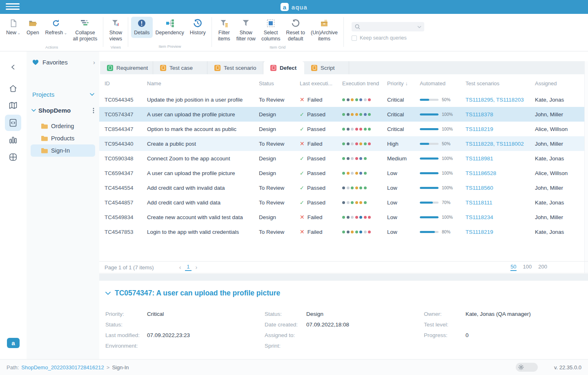 The image size is (588, 375). What do you see at coordinates (63, 151) in the screenshot?
I see `sidebar-item-sign-in: Sign-In` at bounding box center [63, 151].